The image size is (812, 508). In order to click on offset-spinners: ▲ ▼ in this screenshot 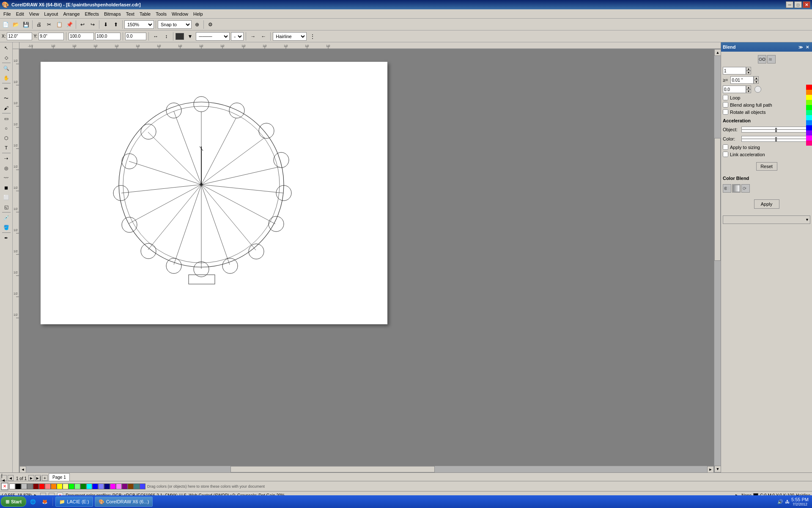, I will do `click(756, 80)`.